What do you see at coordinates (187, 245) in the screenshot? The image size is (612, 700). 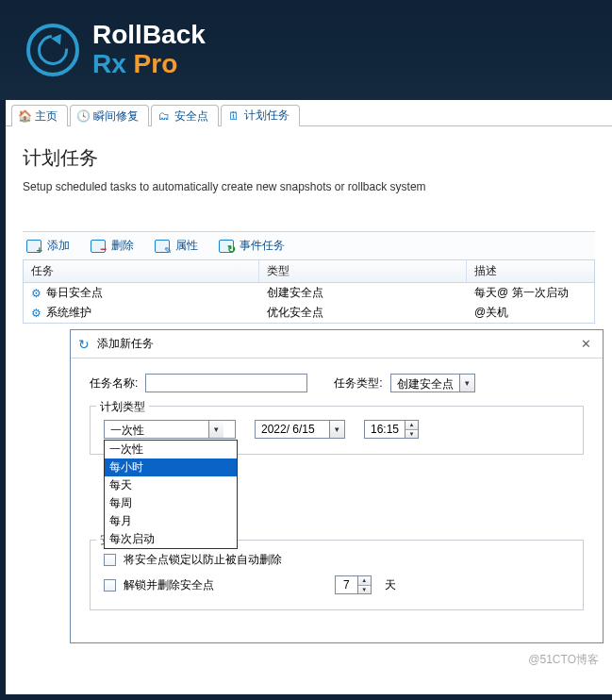 I see `properties-label: 属性` at bounding box center [187, 245].